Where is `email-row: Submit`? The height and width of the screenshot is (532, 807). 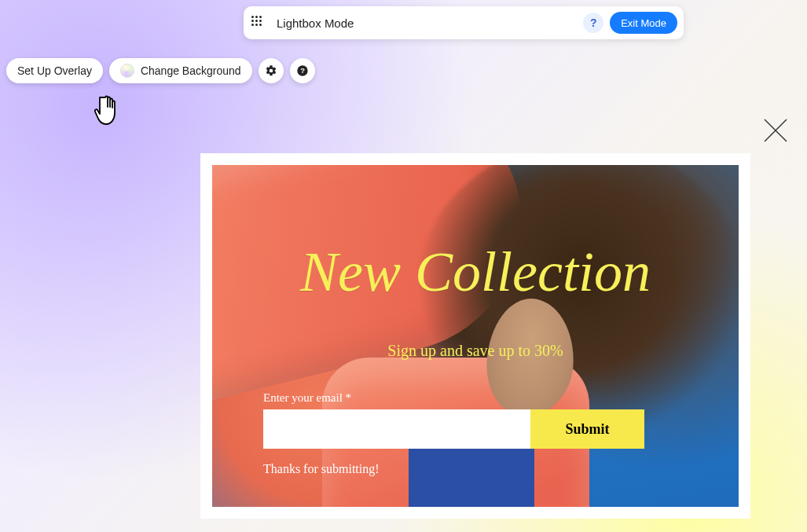 email-row: Submit is located at coordinates (454, 429).